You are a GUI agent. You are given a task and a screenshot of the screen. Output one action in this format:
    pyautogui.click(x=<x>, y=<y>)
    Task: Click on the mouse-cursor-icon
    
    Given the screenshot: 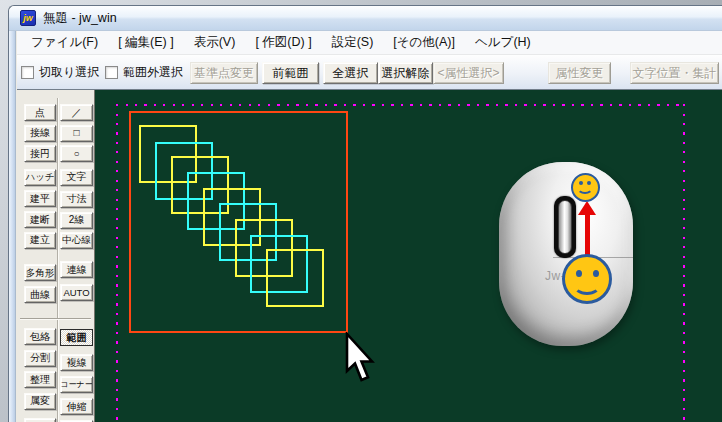 What is the action you would take?
    pyautogui.click(x=361, y=358)
    